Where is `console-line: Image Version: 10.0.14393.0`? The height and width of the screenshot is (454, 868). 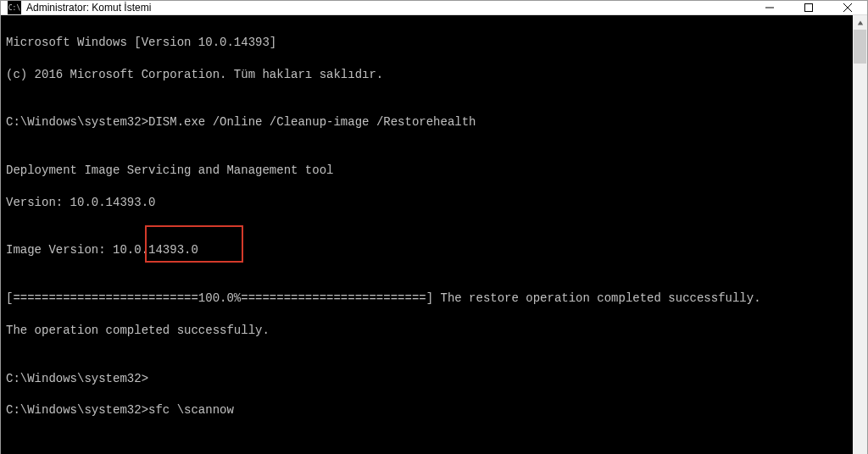 console-line: Image Version: 10.0.14393.0 is located at coordinates (427, 251).